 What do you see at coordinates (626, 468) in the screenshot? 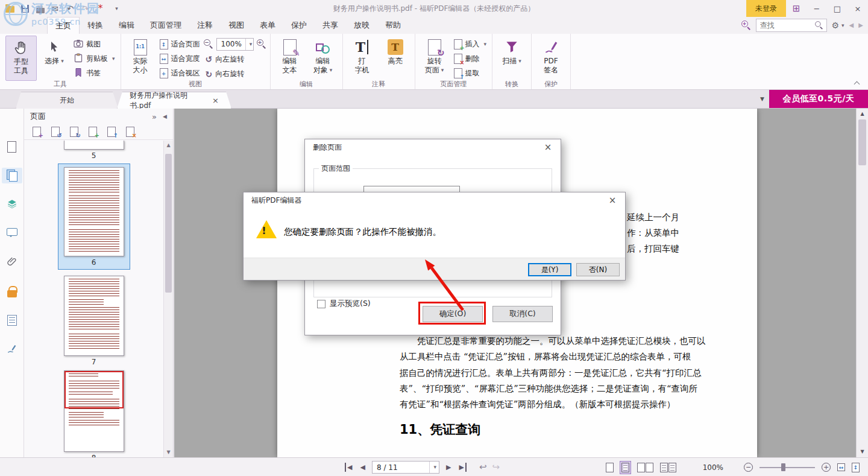
I see `continuous-view-button` at bounding box center [626, 468].